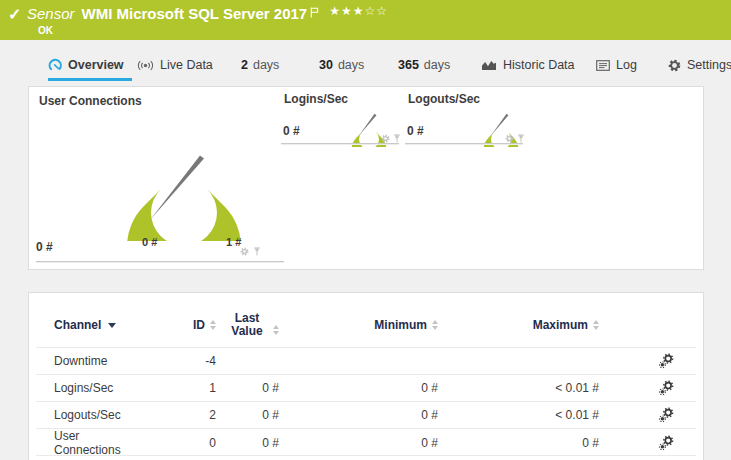  I want to click on tab-label: Live Data, so click(186, 65).